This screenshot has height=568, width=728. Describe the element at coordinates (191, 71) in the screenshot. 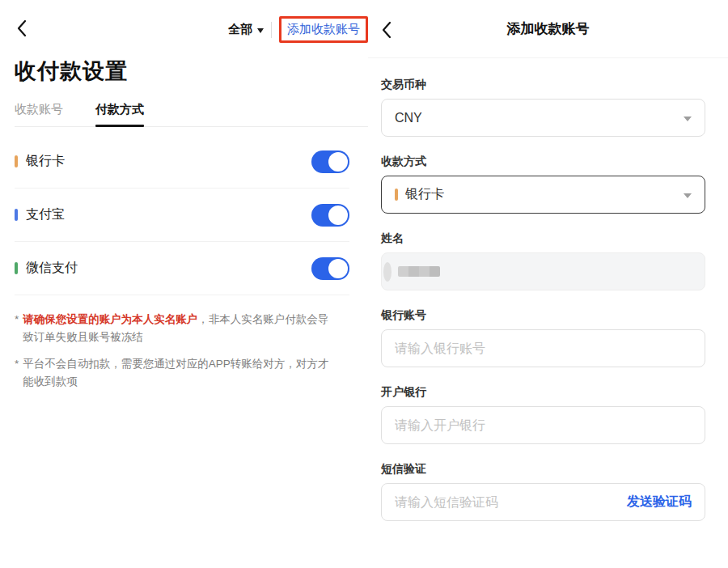

I see `page-title: 收付款设置` at that location.